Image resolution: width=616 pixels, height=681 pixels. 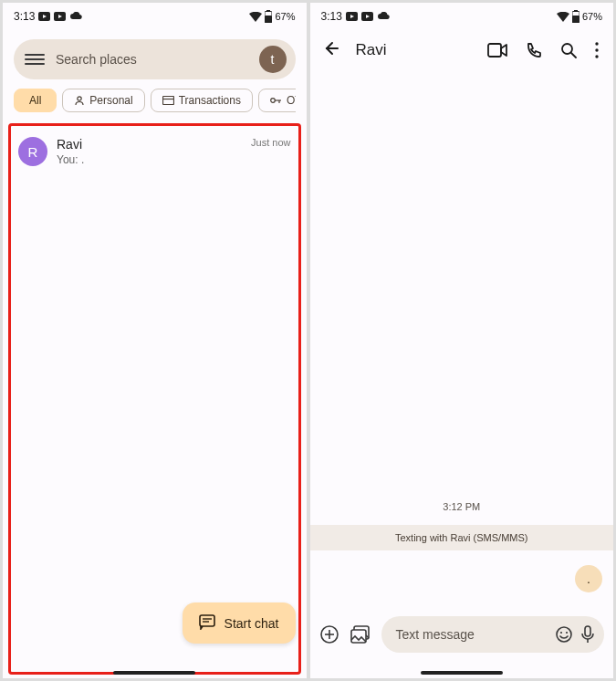 I want to click on start-chat-label: Start chat, so click(x=252, y=623).